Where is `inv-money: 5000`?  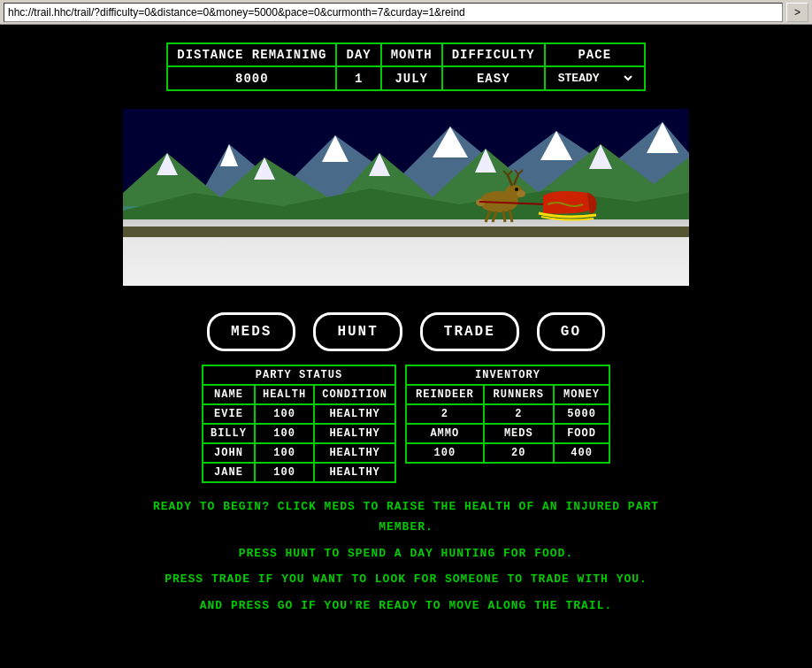 inv-money: 5000 is located at coordinates (582, 414).